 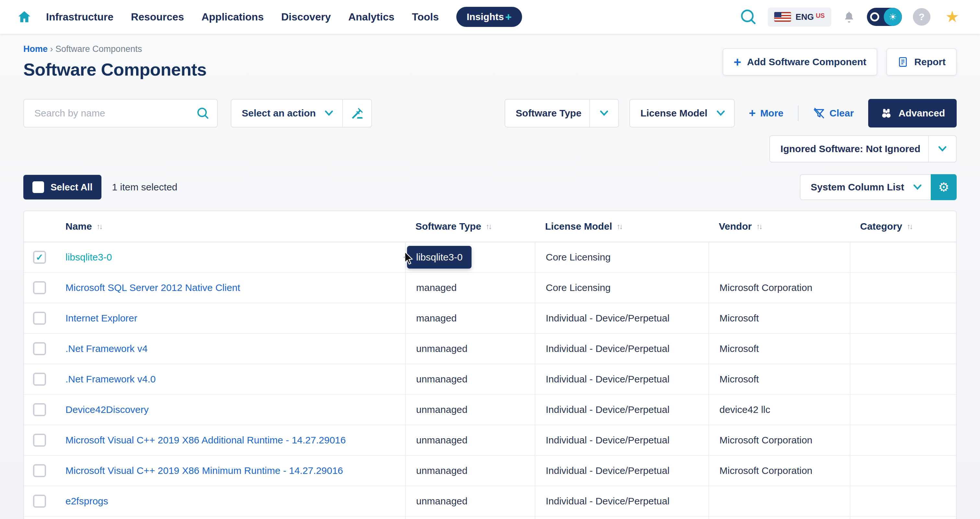 I want to click on table-row: libsqlite3-0 libsqlite3-0 Core Licensing, so click(x=490, y=257).